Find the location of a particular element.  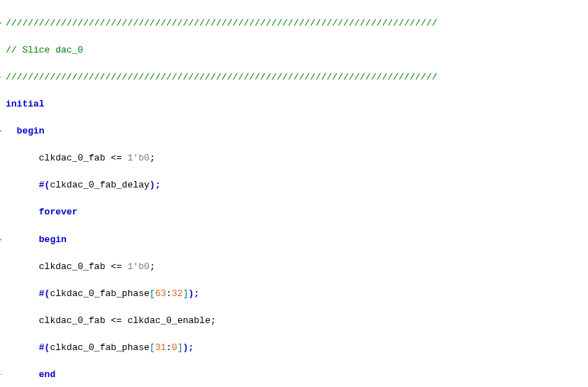

comment-text: // Slice dac_0 is located at coordinates (44, 50).